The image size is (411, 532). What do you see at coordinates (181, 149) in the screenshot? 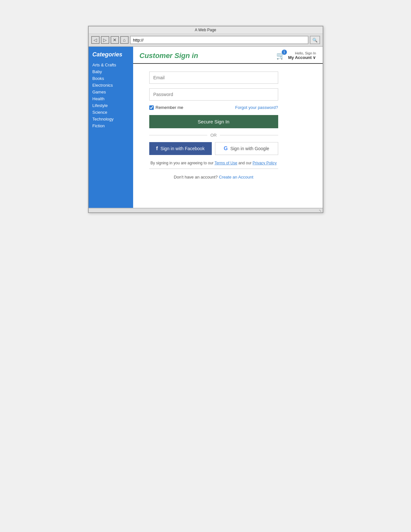
I see `facebook-signin-button: f Sign in with Facebook` at bounding box center [181, 149].